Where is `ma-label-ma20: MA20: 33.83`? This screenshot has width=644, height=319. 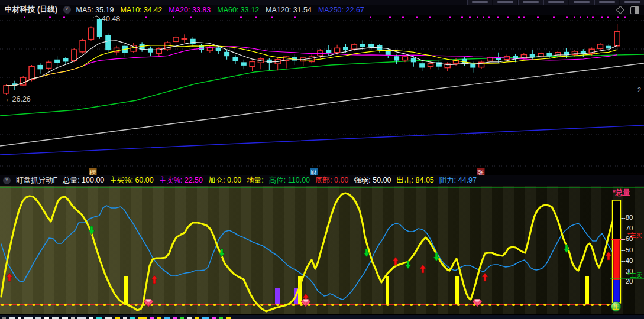 ma-label-ma20: MA20: 33.83 is located at coordinates (189, 10).